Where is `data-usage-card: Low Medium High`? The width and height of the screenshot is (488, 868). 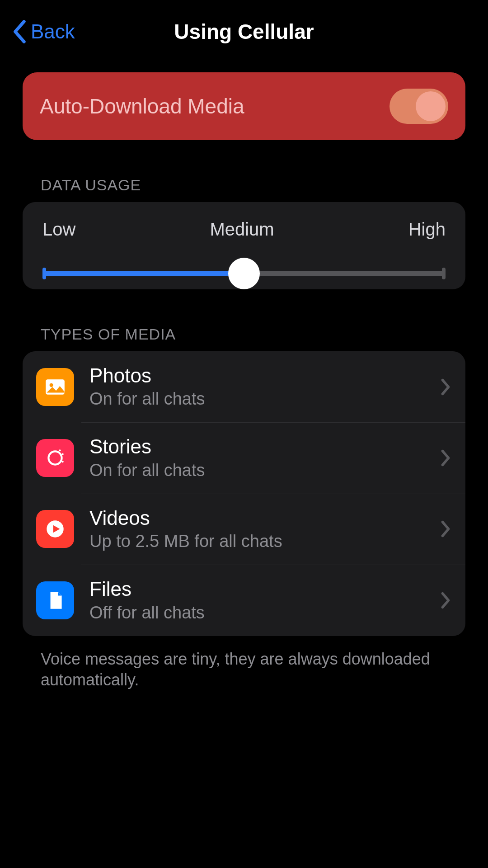
data-usage-card: Low Medium High is located at coordinates (244, 246).